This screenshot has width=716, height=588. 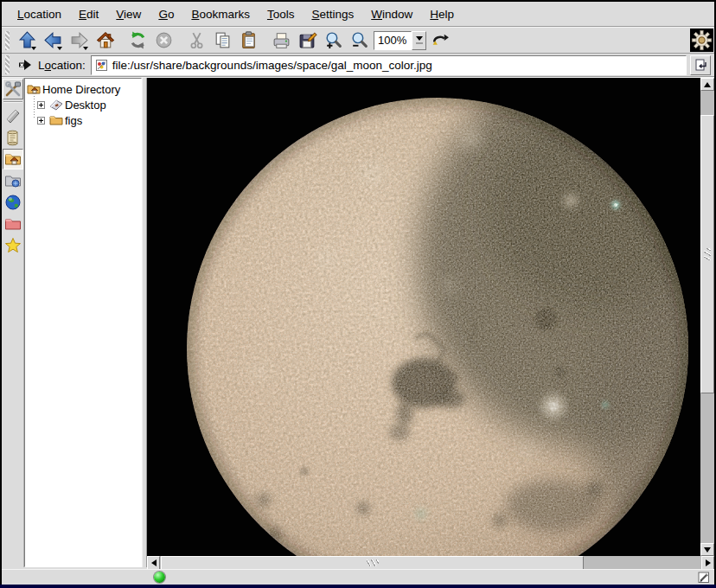 I want to click on sidebar-network-folder-button, so click(x=13, y=181).